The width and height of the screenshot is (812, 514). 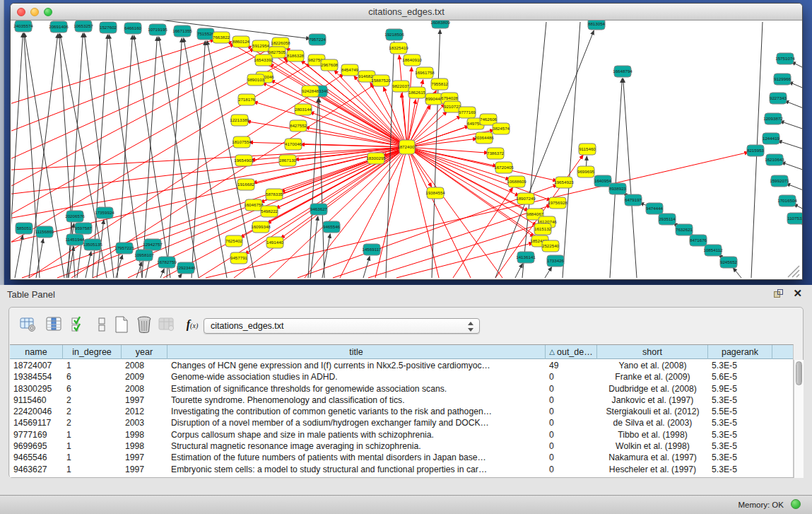 What do you see at coordinates (256, 80) in the screenshot?
I see `graph-node: 9890103` at bounding box center [256, 80].